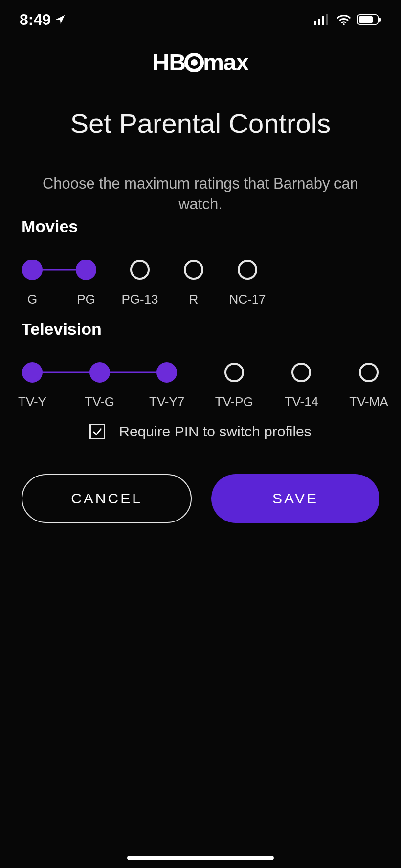  I want to click on television-rating-dot-tvy7, so click(167, 372).